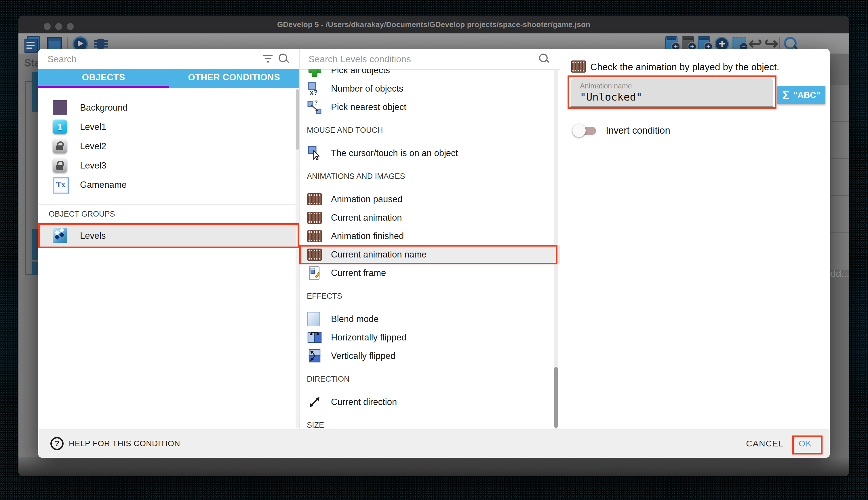 This screenshot has width=868, height=500. What do you see at coordinates (364, 402) in the screenshot?
I see `condition-label: Current direction` at bounding box center [364, 402].